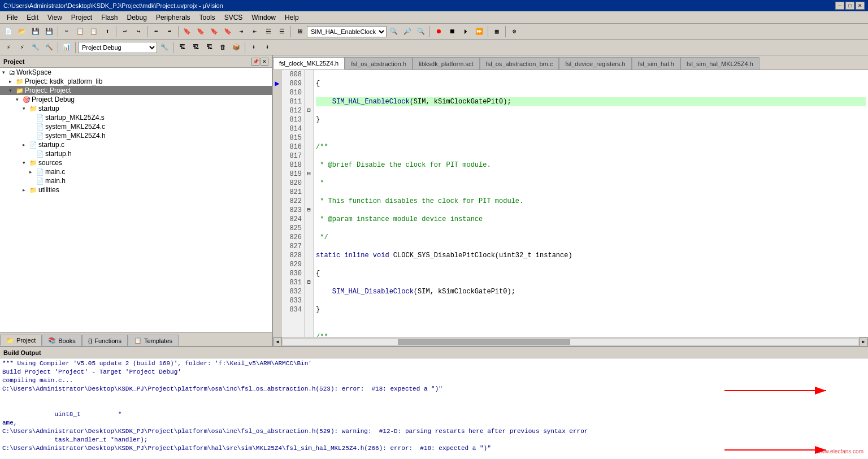 The height and width of the screenshot is (459, 868). What do you see at coordinates (860, 6) in the screenshot?
I see `close-button: ✕` at bounding box center [860, 6].